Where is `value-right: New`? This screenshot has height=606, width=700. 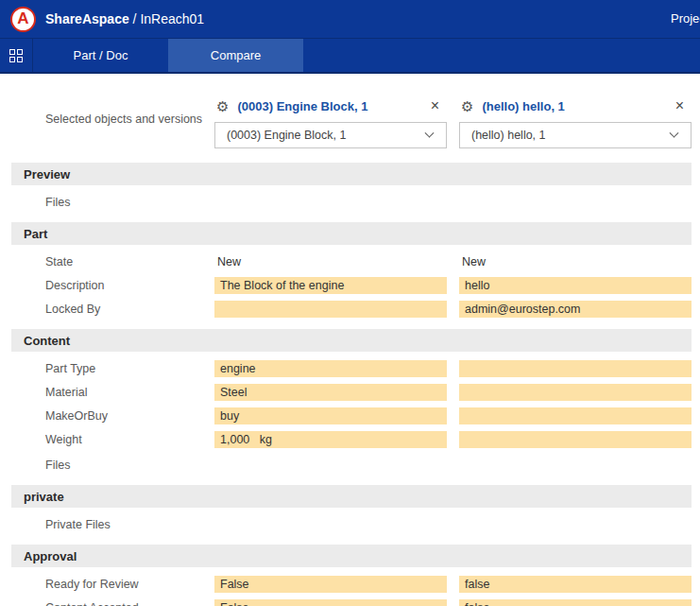
value-right: New is located at coordinates (575, 262).